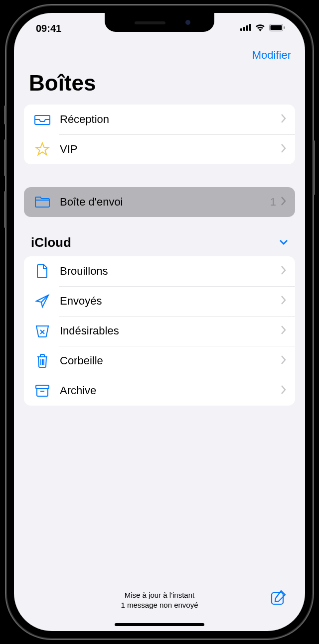 The width and height of the screenshot is (319, 644). I want to click on mailbox-label: Boîte d'envoi, so click(165, 202).